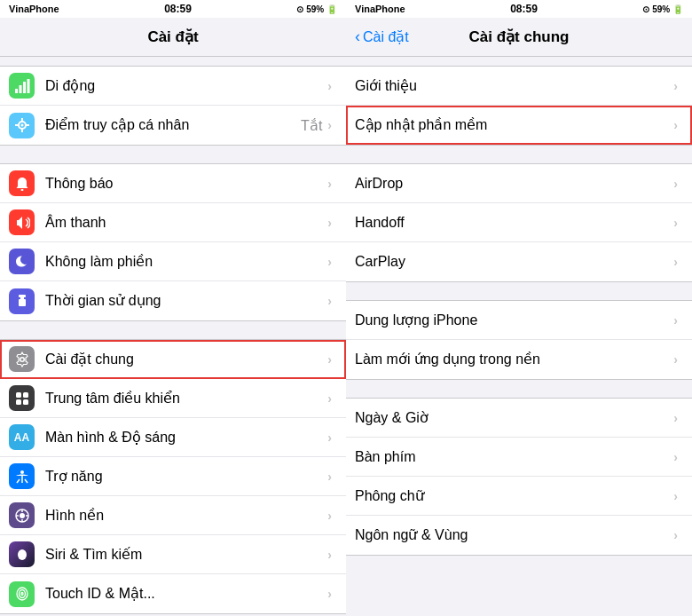 The image size is (692, 616). Describe the element at coordinates (519, 457) in the screenshot. I see `ban-phim-item: Bàn phím ›` at that location.